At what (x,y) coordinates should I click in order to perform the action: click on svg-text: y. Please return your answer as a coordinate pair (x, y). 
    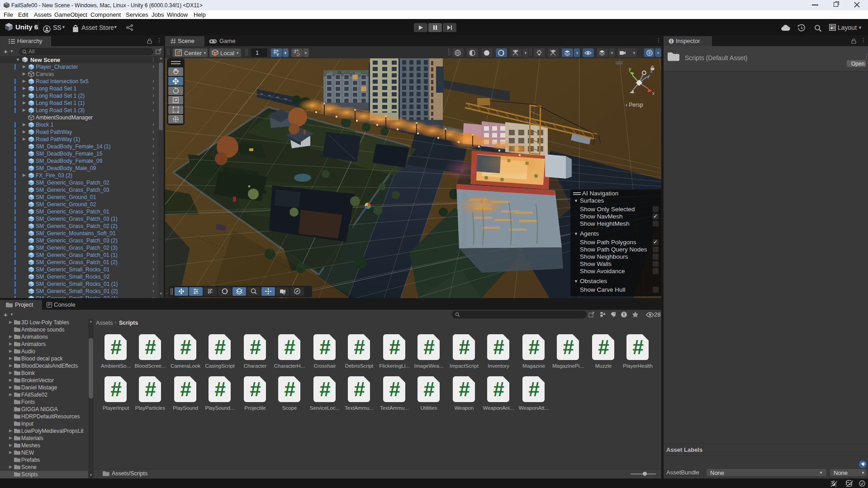
    Looking at the image, I should click on (630, 69).